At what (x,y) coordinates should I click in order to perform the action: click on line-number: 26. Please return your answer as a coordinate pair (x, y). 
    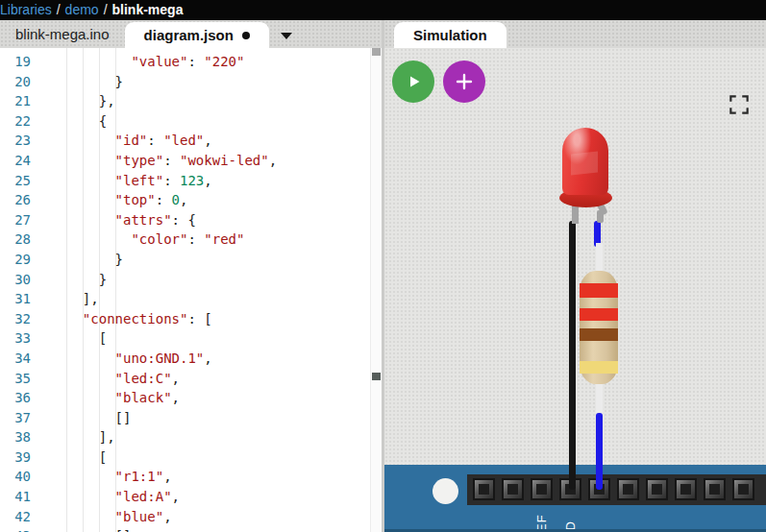
    Looking at the image, I should click on (15, 200).